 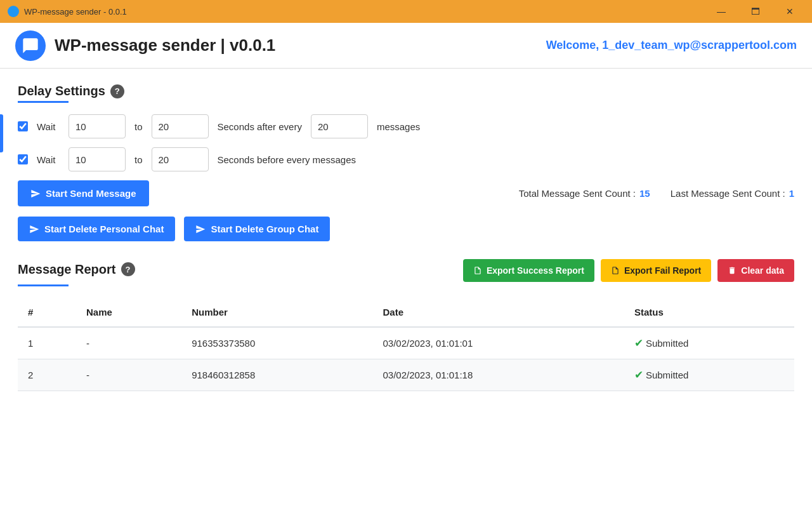 What do you see at coordinates (277, 312) in the screenshot?
I see `col-header-number: Number` at bounding box center [277, 312].